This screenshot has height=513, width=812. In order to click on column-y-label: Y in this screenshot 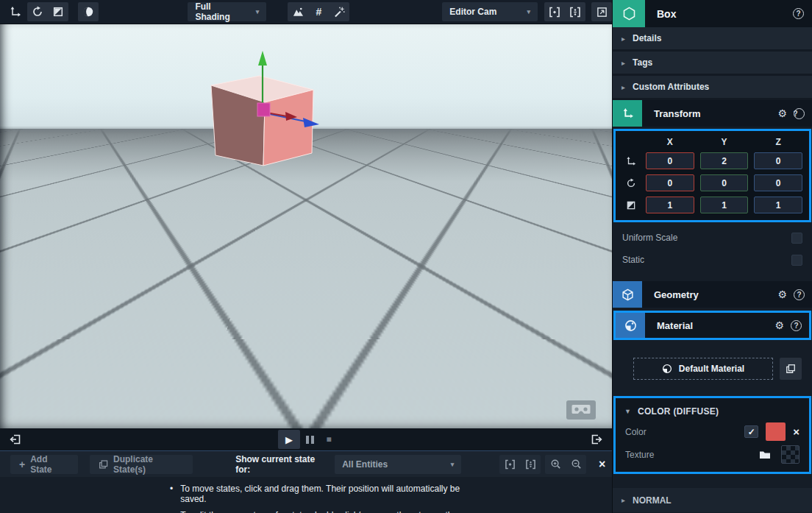, I will do `click(724, 142)`.